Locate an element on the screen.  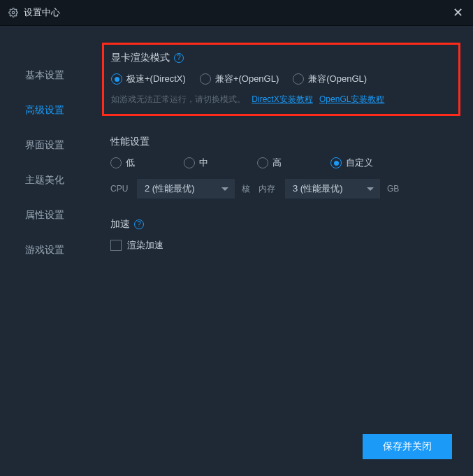
radio-opengl: 兼容(OpenGL) is located at coordinates (330, 79).